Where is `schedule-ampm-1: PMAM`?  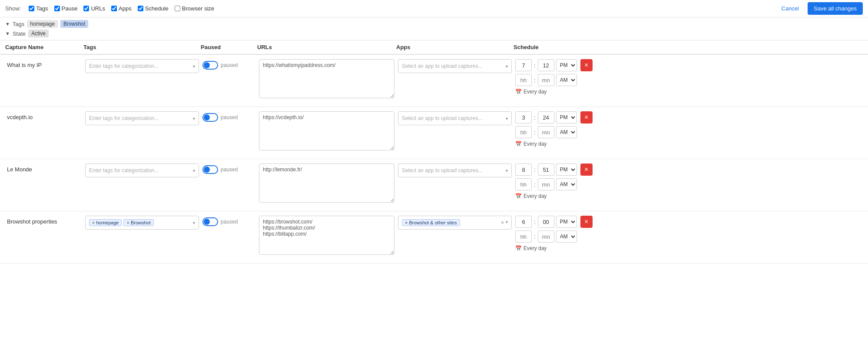
schedule-ampm-1: PMAM is located at coordinates (567, 65).